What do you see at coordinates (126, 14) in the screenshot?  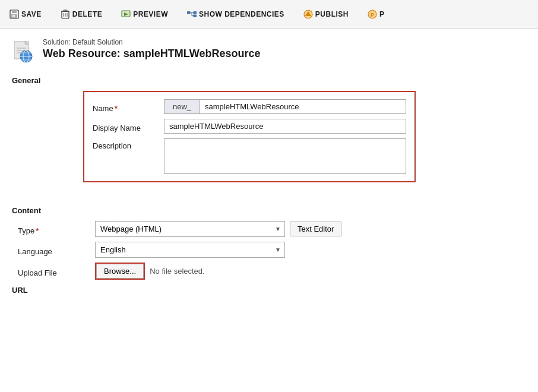 I see `preview-icon` at bounding box center [126, 14].